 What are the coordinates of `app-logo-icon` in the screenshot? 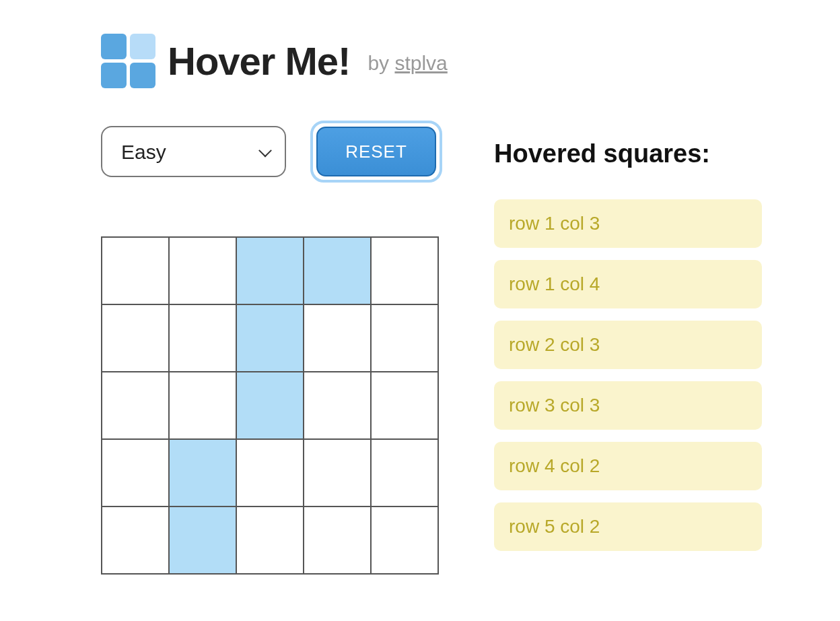 It's located at (128, 61).